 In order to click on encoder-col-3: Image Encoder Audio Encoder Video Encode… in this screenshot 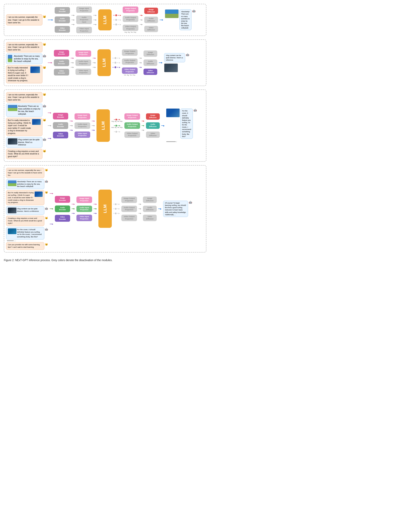, I will do `click(61, 126)`.